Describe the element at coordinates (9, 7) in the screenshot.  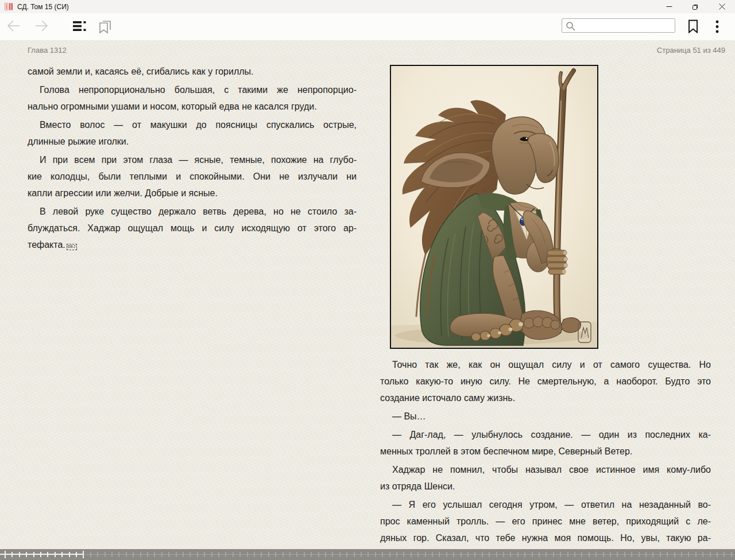
I see `red-book-icon` at that location.